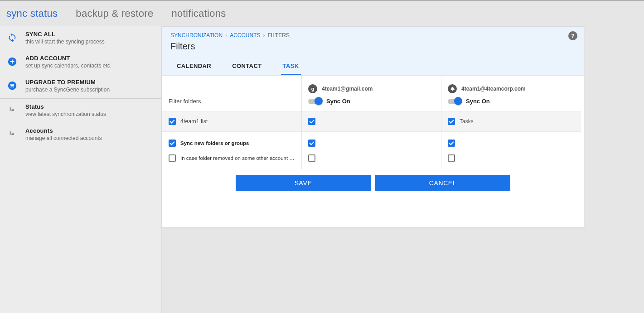 The width and height of the screenshot is (644, 313). I want to click on exchange-account-icon: ✱, so click(452, 89).